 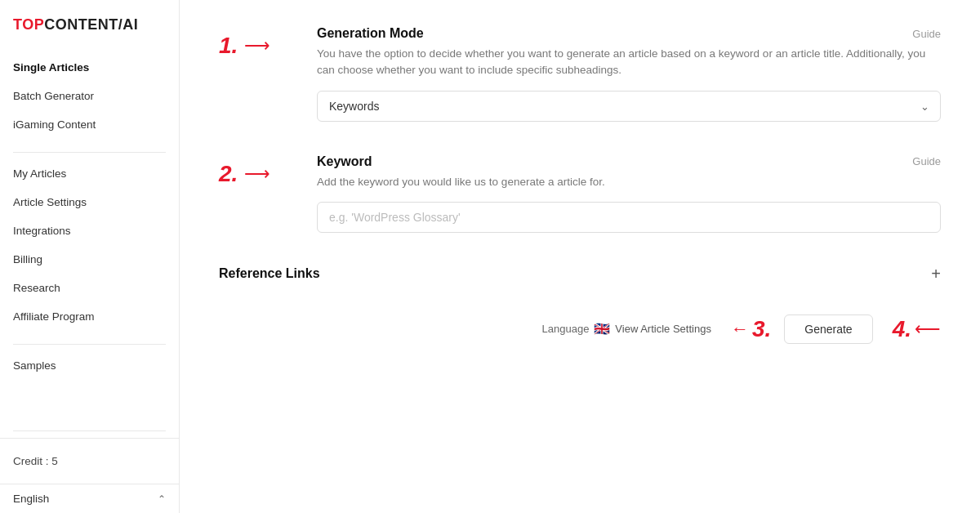 I want to click on sidebar-item-integrations: Integrations, so click(x=90, y=230).